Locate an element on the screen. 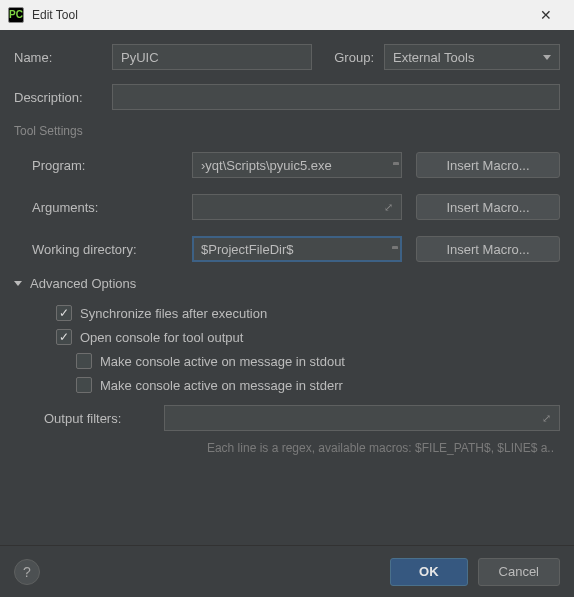 The width and height of the screenshot is (574, 597). arguments-insert-macro-button: Insert Macro... is located at coordinates (488, 207).